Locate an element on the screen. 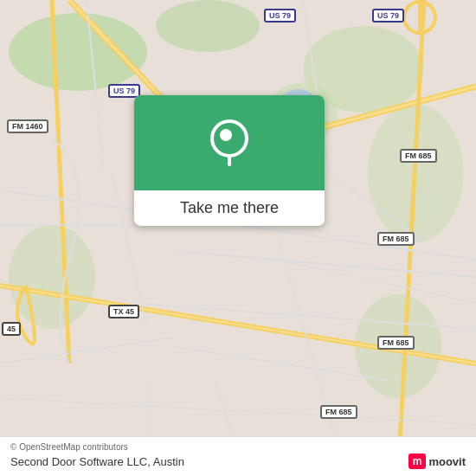 The height and width of the screenshot is (476, 476). navigation-card: Take me there is located at coordinates (229, 161).